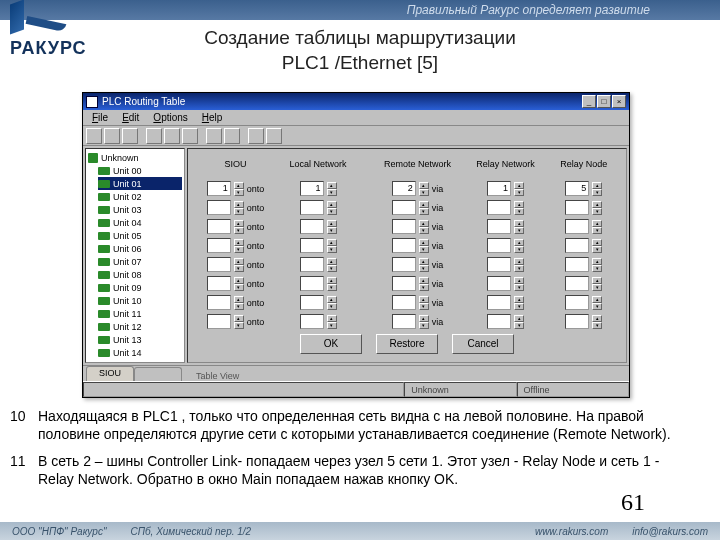  Describe the element at coordinates (110, 374) in the screenshot. I see `tab-siou: SIOU` at that location.